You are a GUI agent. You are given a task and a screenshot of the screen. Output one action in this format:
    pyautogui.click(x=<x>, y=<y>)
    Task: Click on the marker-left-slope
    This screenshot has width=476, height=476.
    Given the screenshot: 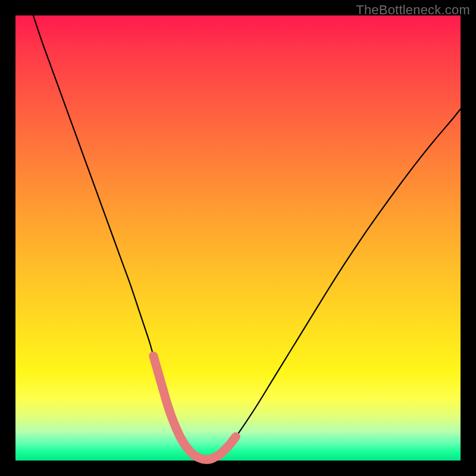 What is the action you would take?
    pyautogui.click(x=161, y=383)
    